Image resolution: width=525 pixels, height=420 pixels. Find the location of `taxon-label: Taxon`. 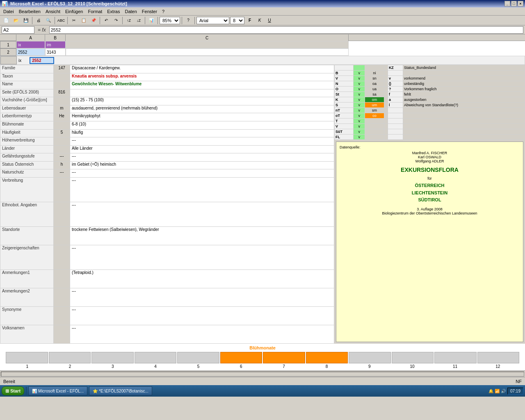

taxon-label: Taxon is located at coordinates (27, 77).